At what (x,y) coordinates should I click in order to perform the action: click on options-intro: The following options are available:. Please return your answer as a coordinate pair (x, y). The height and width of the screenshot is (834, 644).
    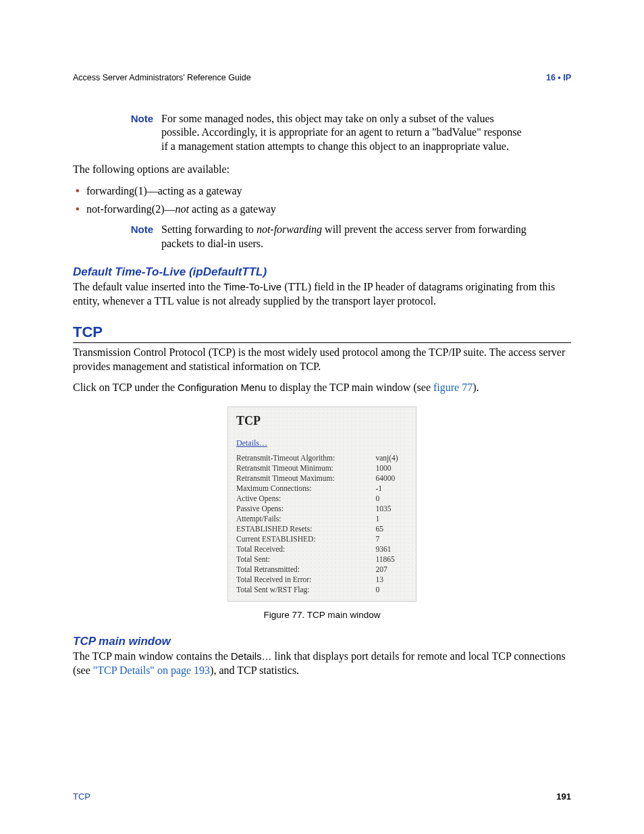
    Looking at the image, I should click on (322, 170).